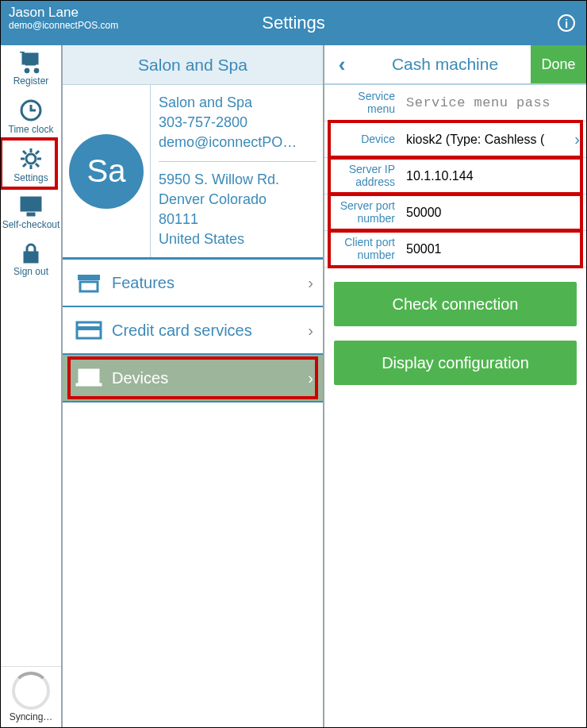 The image size is (587, 728). What do you see at coordinates (206, 378) in the screenshot?
I see `menu-label: Devices` at bounding box center [206, 378].